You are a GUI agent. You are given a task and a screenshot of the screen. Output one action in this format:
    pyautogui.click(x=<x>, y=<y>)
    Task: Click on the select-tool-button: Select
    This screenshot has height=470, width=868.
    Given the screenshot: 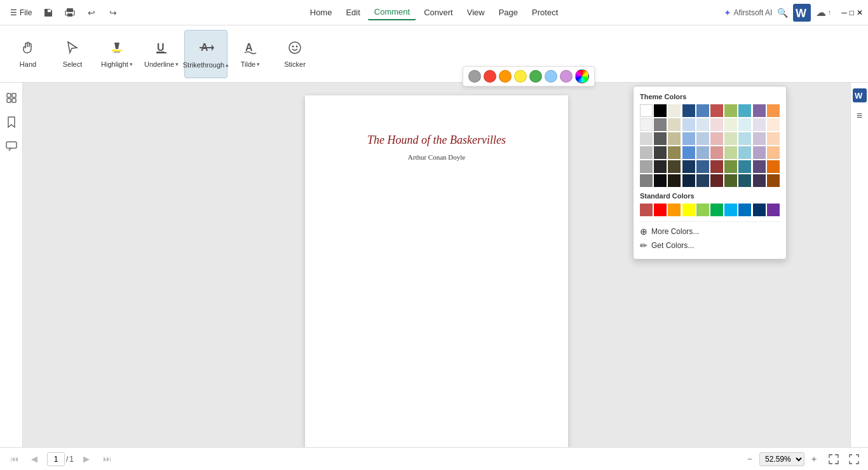 What is the action you would take?
    pyautogui.click(x=72, y=54)
    